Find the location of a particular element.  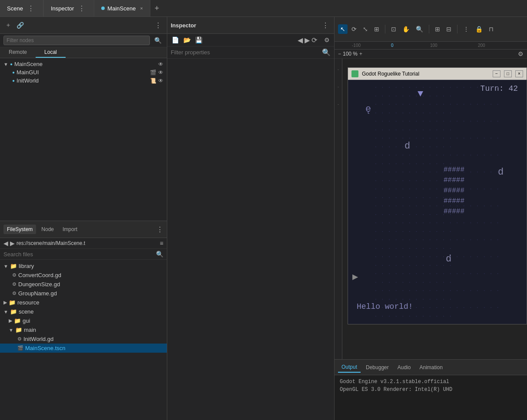

pan-button: ✋ is located at coordinates (406, 29).